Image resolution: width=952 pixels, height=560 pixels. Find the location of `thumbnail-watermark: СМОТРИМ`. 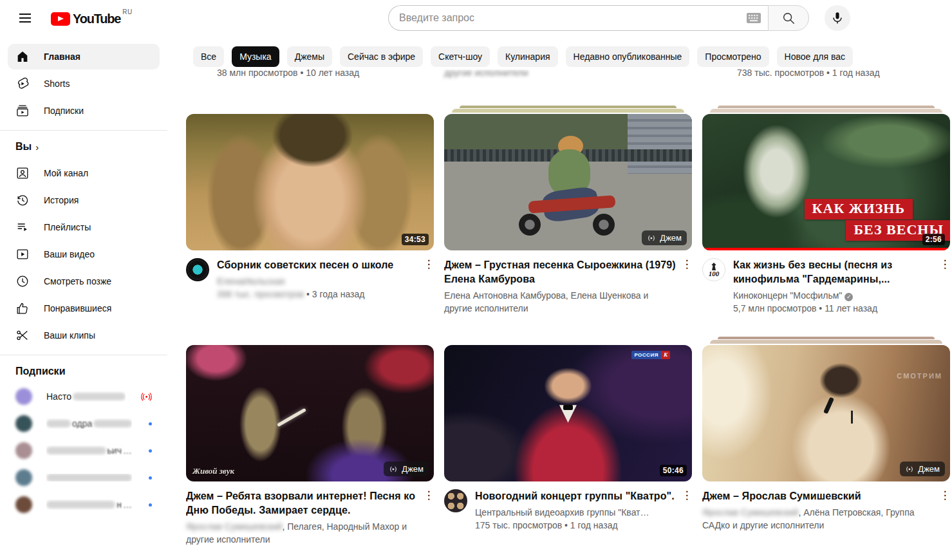

thumbnail-watermark: СМОТРИМ is located at coordinates (919, 376).